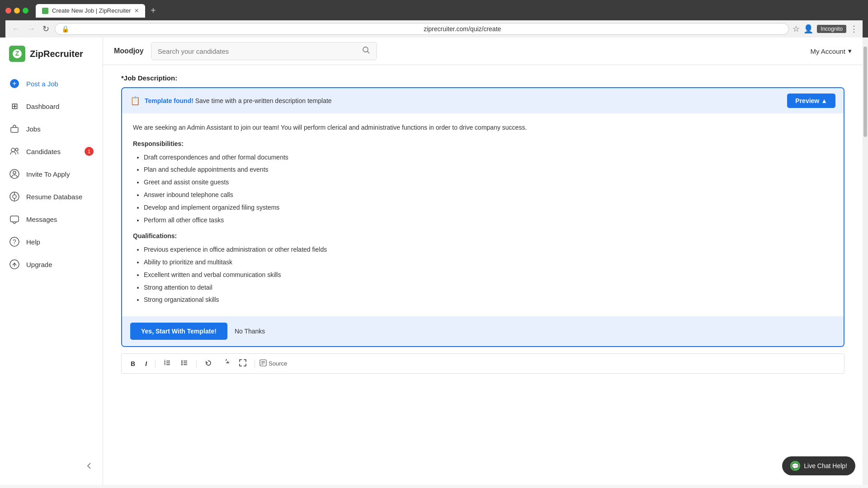 The image size is (868, 488). I want to click on sidebar-item-candidates: Candidates 1, so click(52, 151).